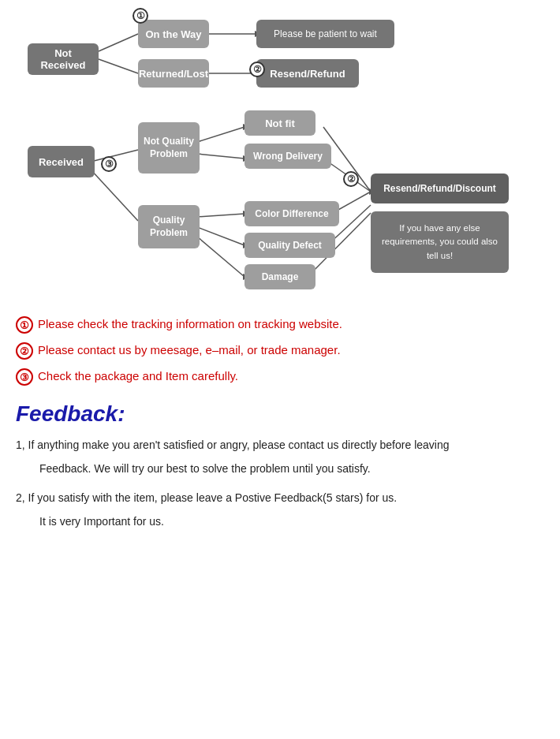 The width and height of the screenshot is (560, 739). Describe the element at coordinates (308, 73) in the screenshot. I see `box-resend-refund: Resend/Refund` at that location.